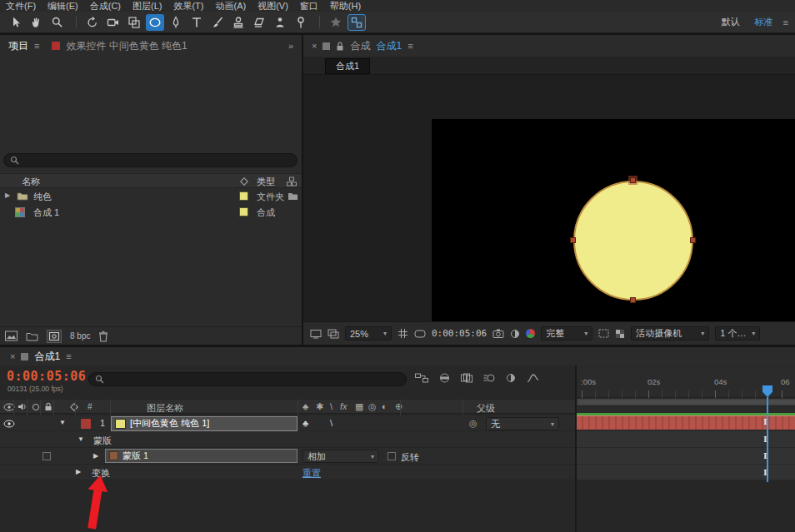 Image resolution: width=795 pixels, height=532 pixels. I want to click on transform-expander-icon: ▶, so click(78, 472).